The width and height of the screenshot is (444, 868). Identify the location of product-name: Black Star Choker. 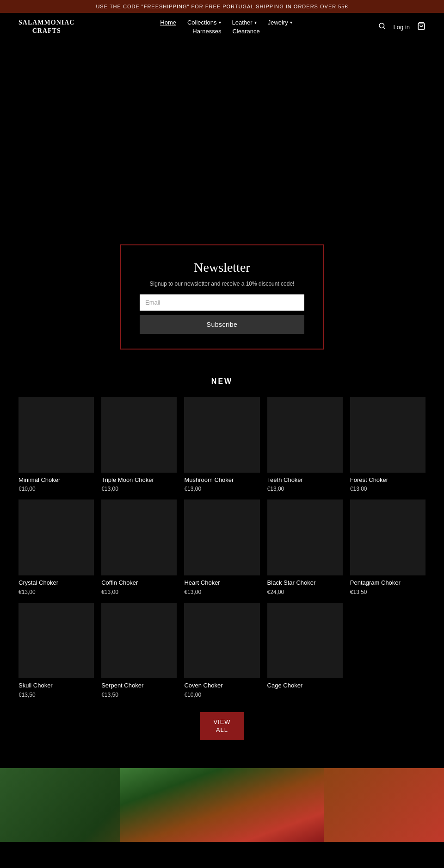
(305, 583).